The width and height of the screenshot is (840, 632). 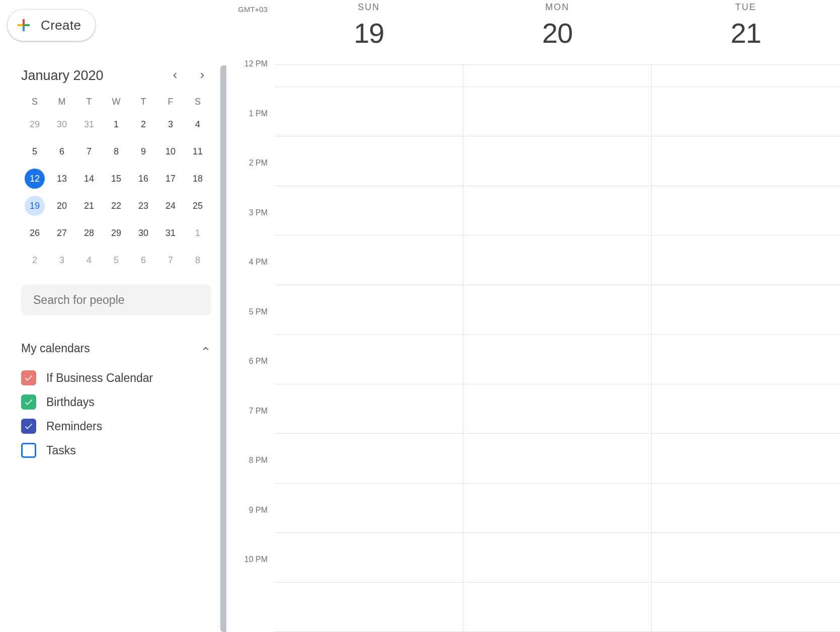 I want to click on mini-calendar-day: 20, so click(x=62, y=206).